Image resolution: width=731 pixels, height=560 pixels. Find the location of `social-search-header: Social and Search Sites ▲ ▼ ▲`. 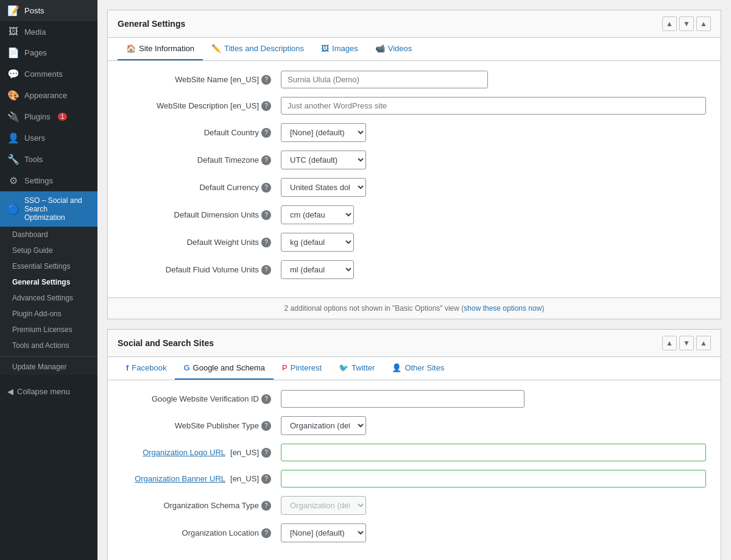

social-search-header: Social and Search Sites ▲ ▼ ▲ is located at coordinates (414, 344).